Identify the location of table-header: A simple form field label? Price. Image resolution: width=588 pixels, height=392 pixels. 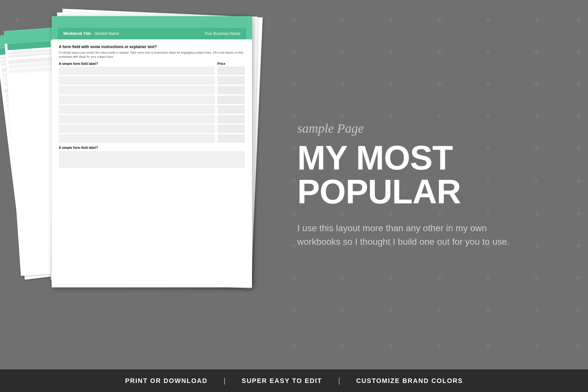
(152, 64).